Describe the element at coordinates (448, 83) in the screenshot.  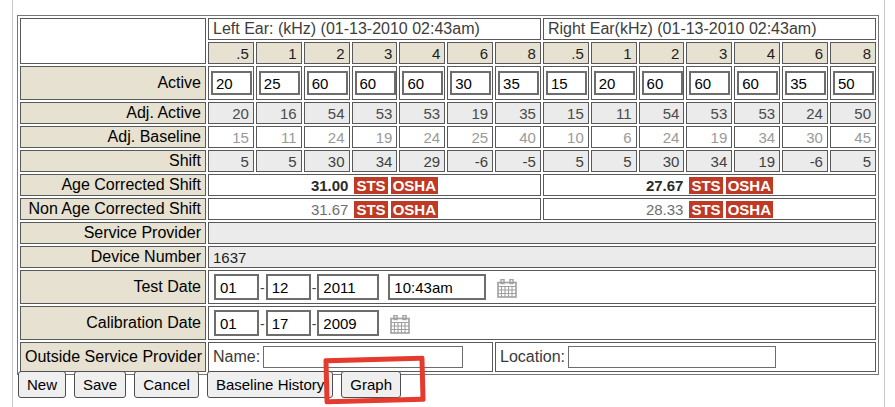
I see `row-active: Active` at that location.